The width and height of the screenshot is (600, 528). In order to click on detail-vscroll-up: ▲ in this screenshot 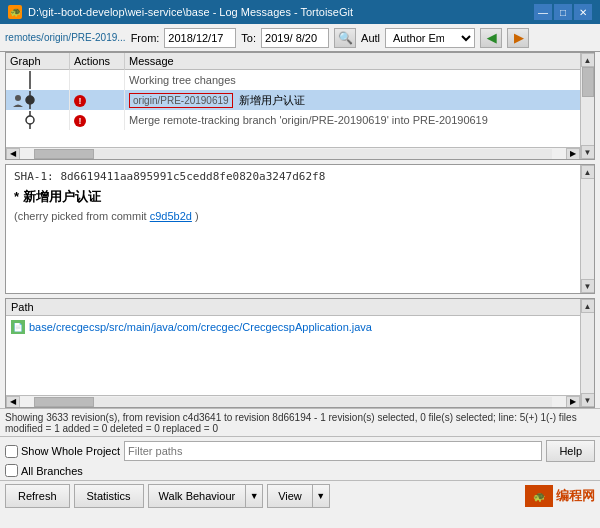, I will do `click(588, 172)`.